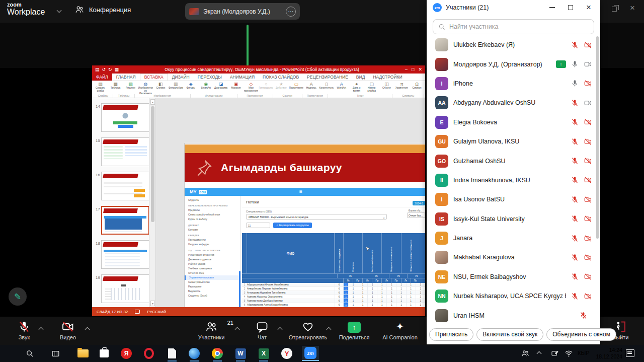 Image resolution: width=644 pixels, height=362 pixels. Describe the element at coordinates (122, 255) in the screenshot. I see `slide-thumbnail: 18` at that location.